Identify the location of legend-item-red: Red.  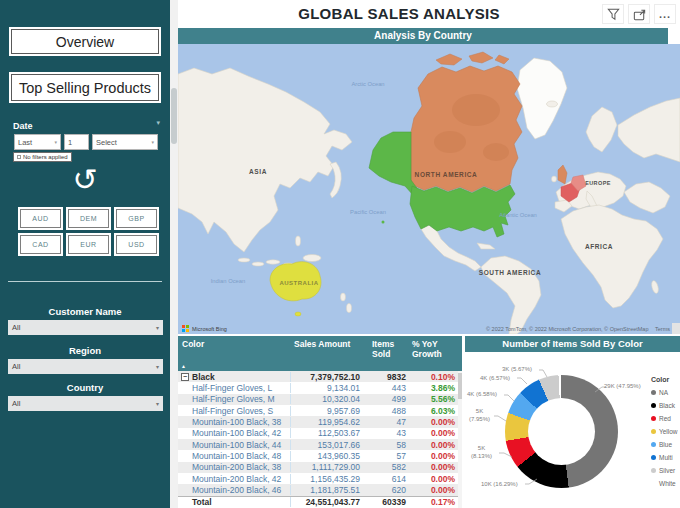
(665, 418).